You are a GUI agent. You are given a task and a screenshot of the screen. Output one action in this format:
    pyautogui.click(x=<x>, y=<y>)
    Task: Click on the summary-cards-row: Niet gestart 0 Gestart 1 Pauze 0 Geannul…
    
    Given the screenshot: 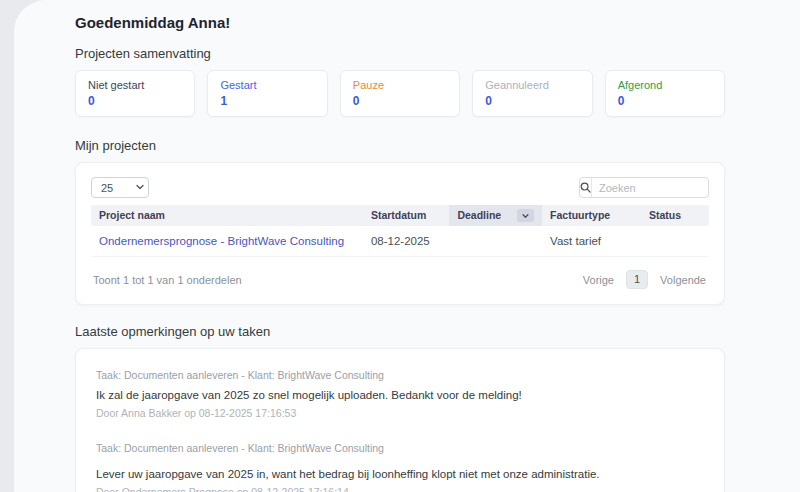 What is the action you would take?
    pyautogui.click(x=400, y=94)
    